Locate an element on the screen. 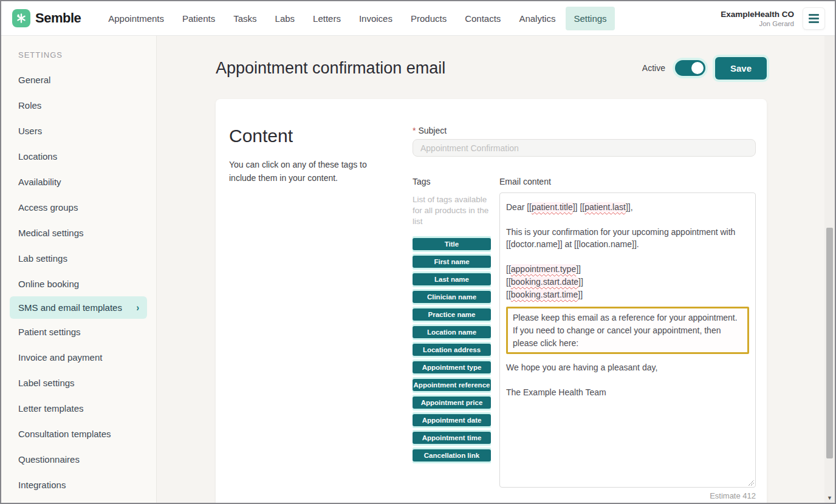 The image size is (836, 504). top-navigation: Semble AppointmentsPatientsTasksLabsLett… is located at coordinates (418, 18).